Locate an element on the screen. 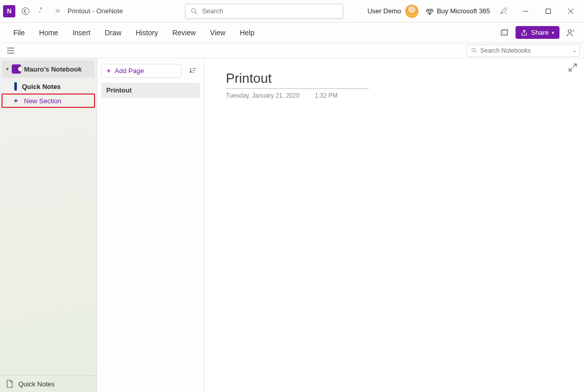 This screenshot has width=584, height=392. window-icon is located at coordinates (504, 33).